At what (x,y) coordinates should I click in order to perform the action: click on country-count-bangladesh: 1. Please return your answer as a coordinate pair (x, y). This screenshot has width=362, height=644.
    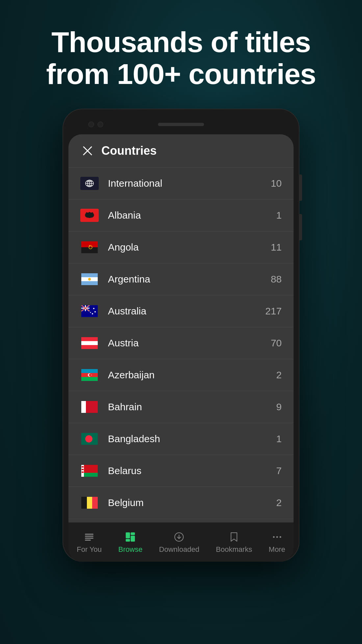
    Looking at the image, I should click on (279, 439).